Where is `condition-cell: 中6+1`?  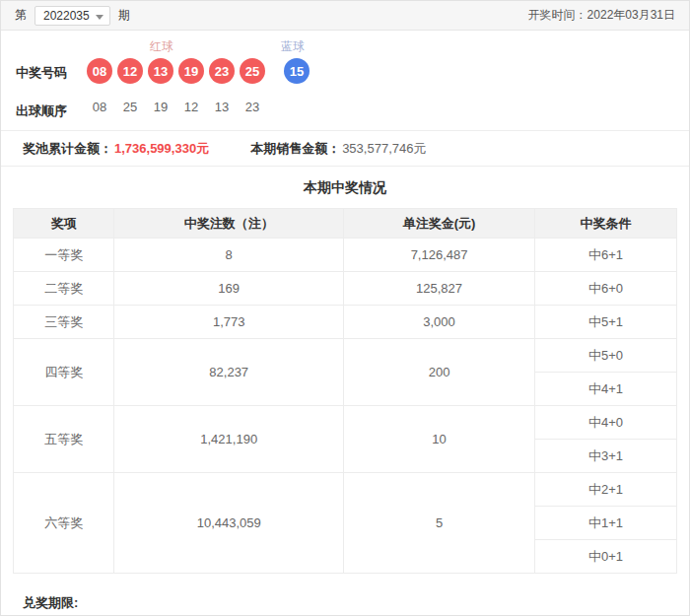
condition-cell: 中6+1 is located at coordinates (605, 255).